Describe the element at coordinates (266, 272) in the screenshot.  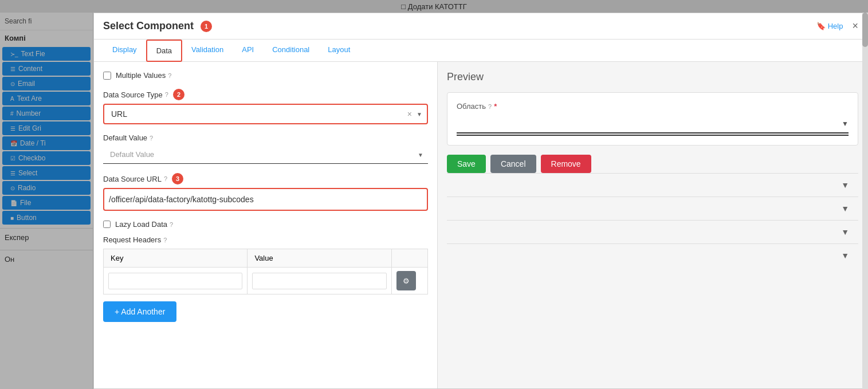
I see `headers-table: Key Value` at that location.